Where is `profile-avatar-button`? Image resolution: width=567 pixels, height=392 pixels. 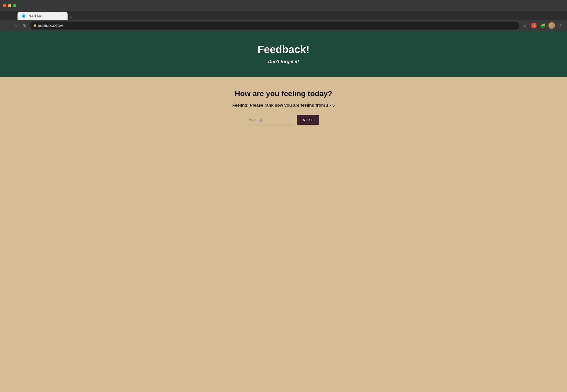
profile-avatar-button is located at coordinates (552, 26).